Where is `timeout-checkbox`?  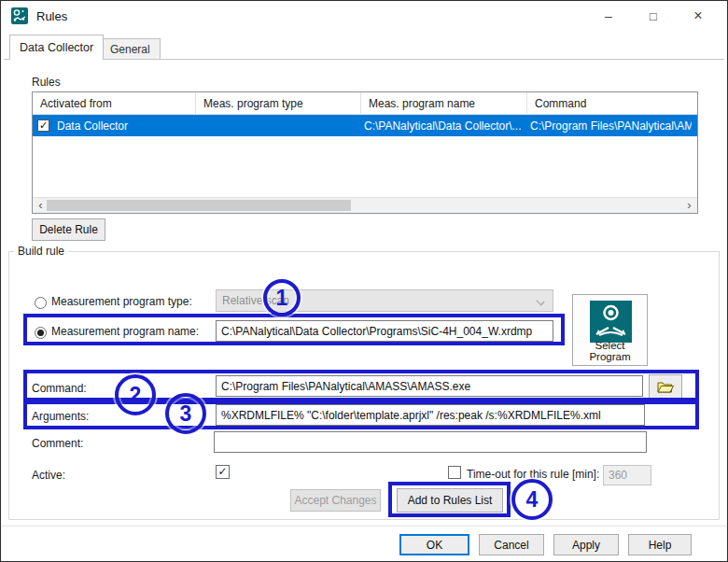
timeout-checkbox is located at coordinates (455, 472).